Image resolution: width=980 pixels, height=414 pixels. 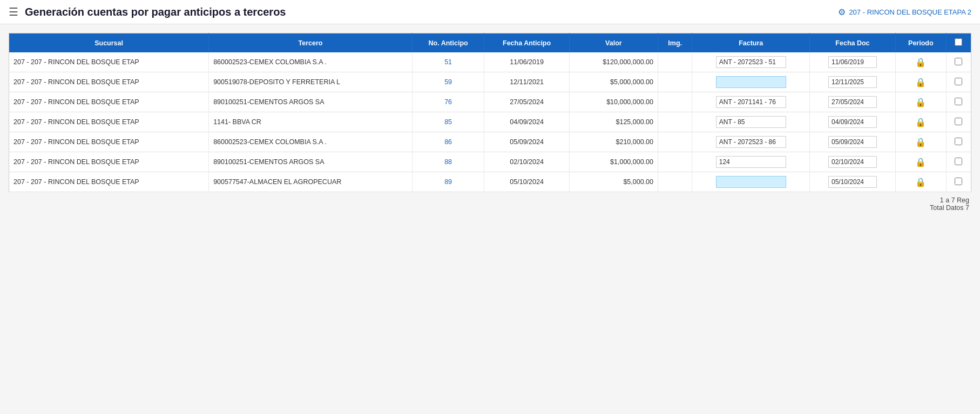 What do you see at coordinates (853, 43) in the screenshot?
I see `col-fecha-doc: Fecha Doc` at bounding box center [853, 43].